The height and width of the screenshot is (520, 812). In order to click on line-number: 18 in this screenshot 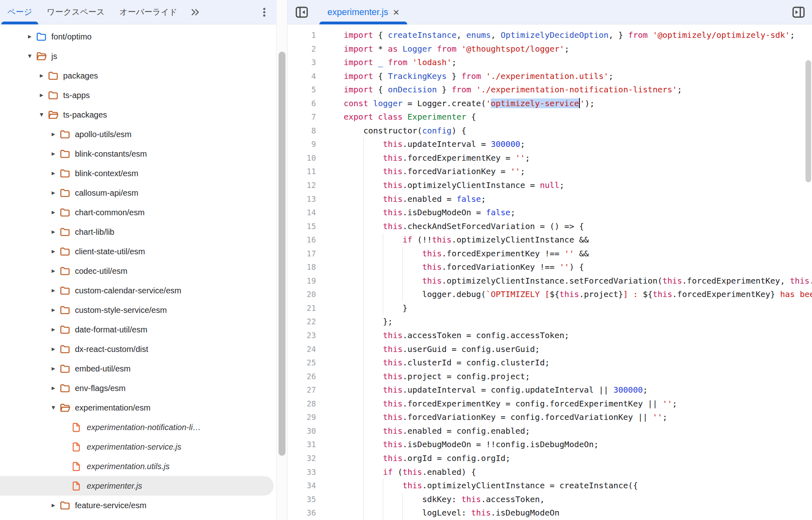, I will do `click(302, 267)`.